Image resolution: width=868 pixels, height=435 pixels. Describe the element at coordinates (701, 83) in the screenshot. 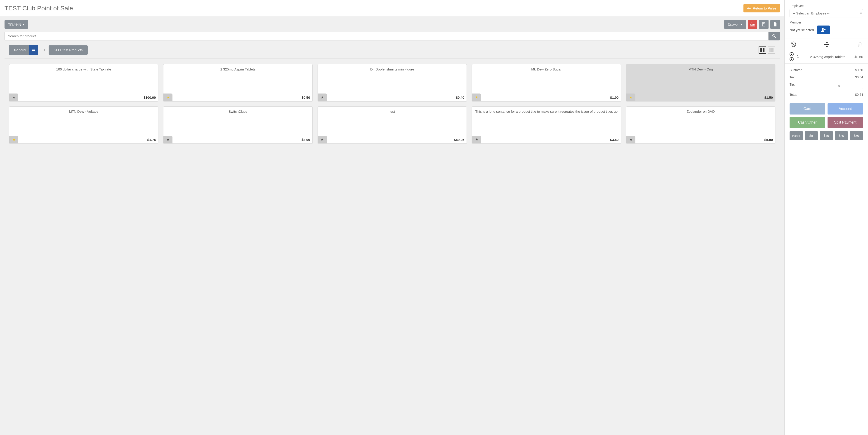

I see `product-card: MTN Dew - Orig★$1.50` at that location.